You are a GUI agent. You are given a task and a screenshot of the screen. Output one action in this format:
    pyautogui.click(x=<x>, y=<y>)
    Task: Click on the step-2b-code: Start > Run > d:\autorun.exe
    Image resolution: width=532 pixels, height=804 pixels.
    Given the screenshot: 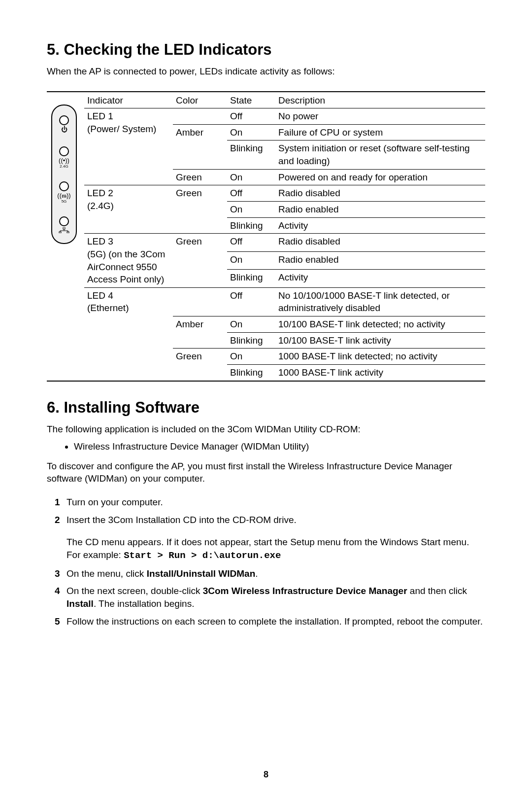 What is the action you would take?
    pyautogui.click(x=202, y=556)
    